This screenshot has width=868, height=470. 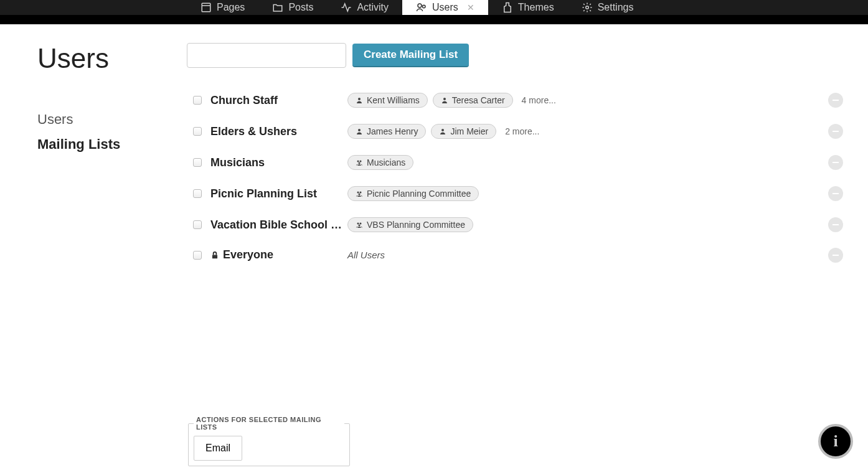 What do you see at coordinates (392, 131) in the screenshot?
I see `chip-label: James Henry` at bounding box center [392, 131].